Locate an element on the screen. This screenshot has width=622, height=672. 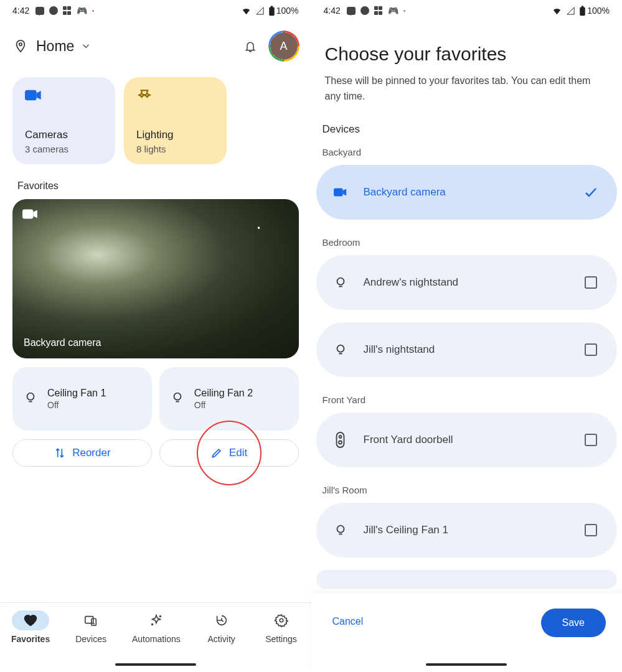
category-subtitle: 3 cameras is located at coordinates (64, 149).